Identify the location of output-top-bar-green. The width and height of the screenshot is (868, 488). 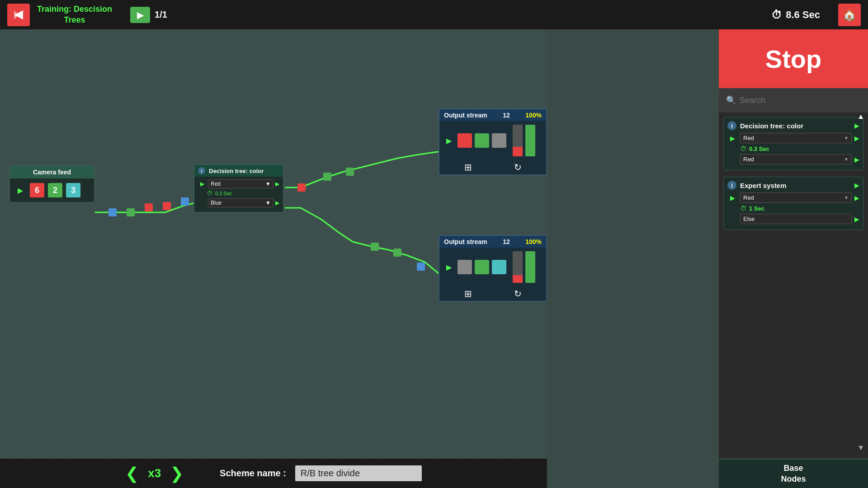
(530, 141).